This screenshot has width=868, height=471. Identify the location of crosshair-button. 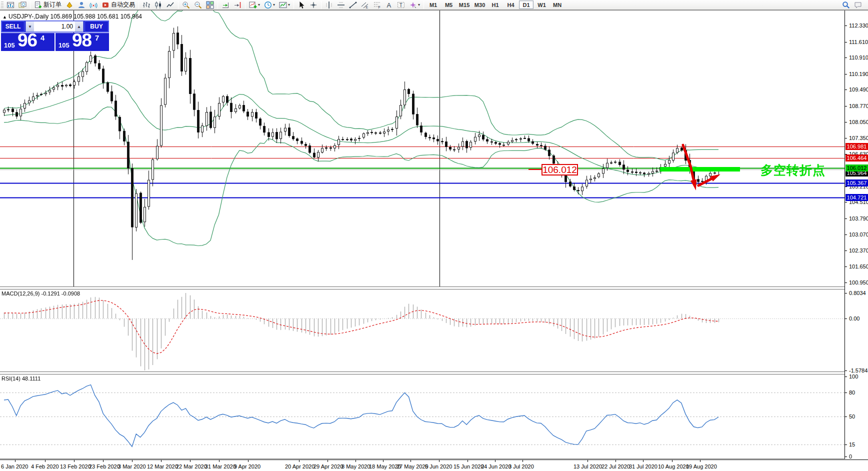
(314, 5).